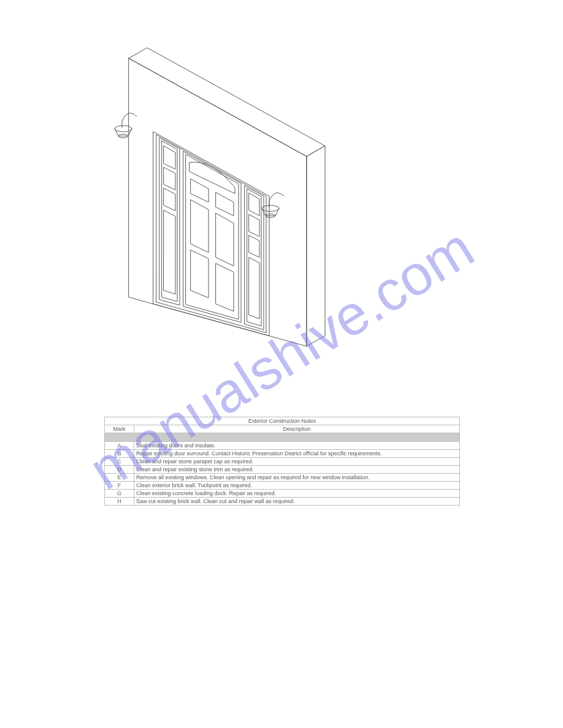  Describe the element at coordinates (282, 446) in the screenshot. I see `table-row: ASeal existing doors and insulate.` at that location.